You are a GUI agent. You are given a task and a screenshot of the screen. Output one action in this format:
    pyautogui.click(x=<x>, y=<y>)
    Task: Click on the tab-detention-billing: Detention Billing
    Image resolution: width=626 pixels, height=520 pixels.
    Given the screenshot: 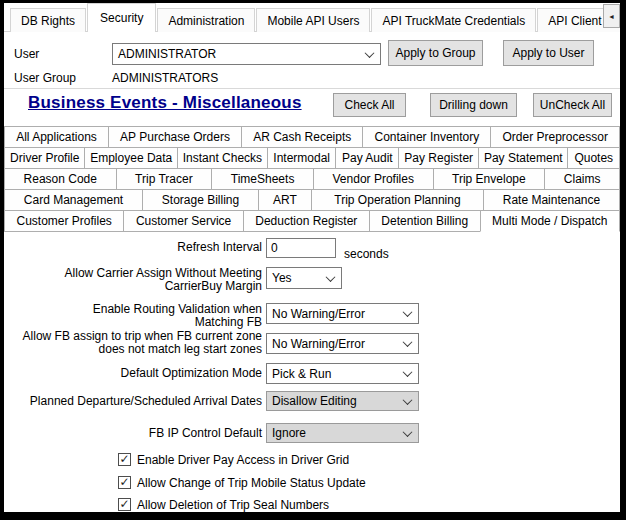 What is the action you would take?
    pyautogui.click(x=425, y=221)
    